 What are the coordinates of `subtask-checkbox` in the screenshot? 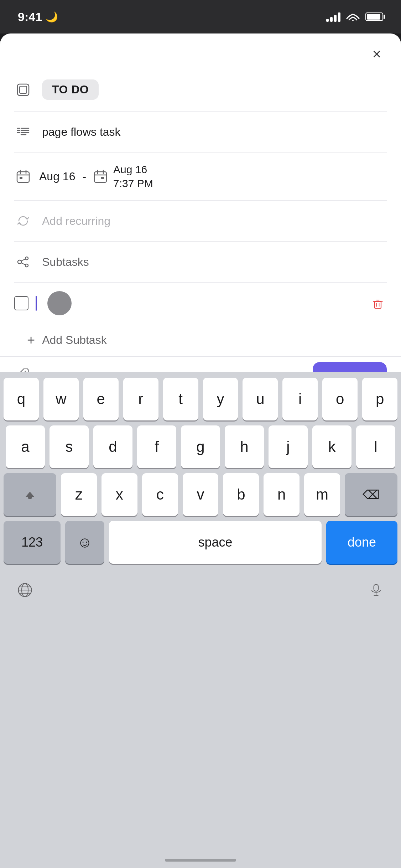 It's located at (21, 303).